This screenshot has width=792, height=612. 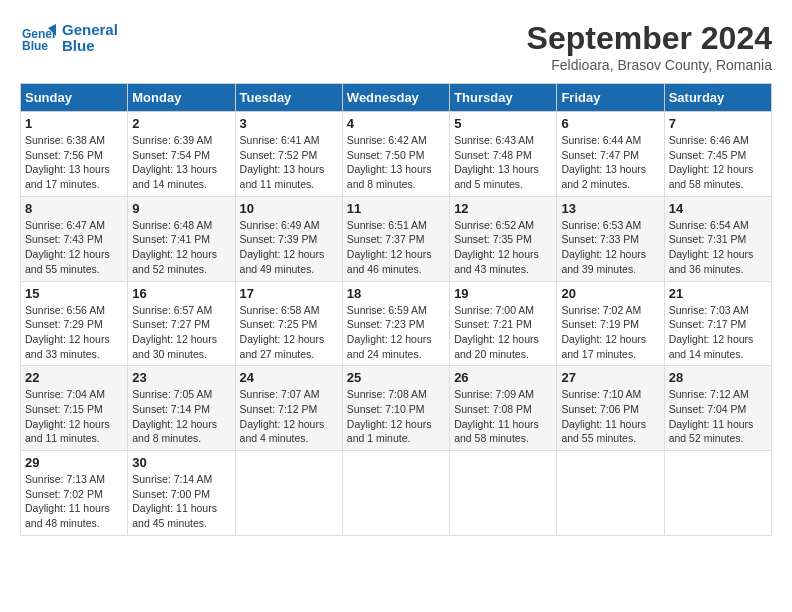 I want to click on logo-line2: Blue, so click(x=90, y=46).